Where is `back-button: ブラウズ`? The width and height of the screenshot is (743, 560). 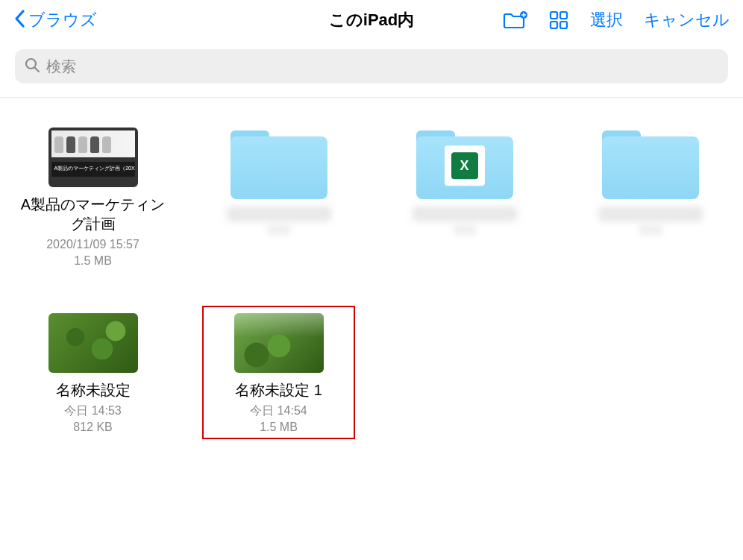 back-button: ブラウズ is located at coordinates (55, 20).